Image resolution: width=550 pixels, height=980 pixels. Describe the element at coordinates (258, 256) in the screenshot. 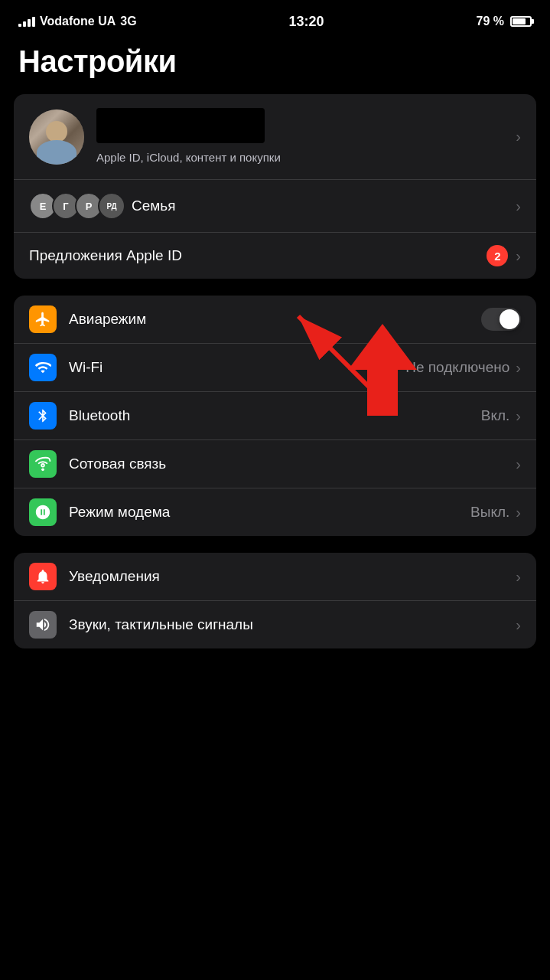

I see `suggestions-label: Предложения Apple ID` at that location.